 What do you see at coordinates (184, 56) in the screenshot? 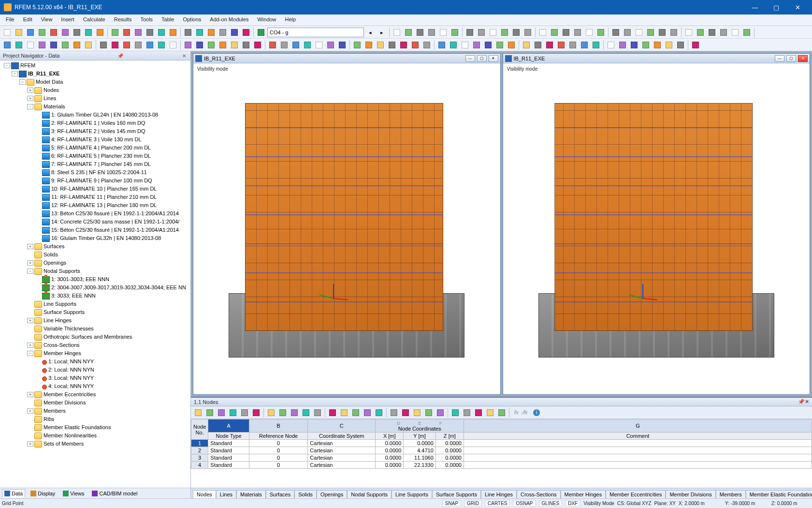
I see `close-panel-icon: ✕` at bounding box center [184, 56].